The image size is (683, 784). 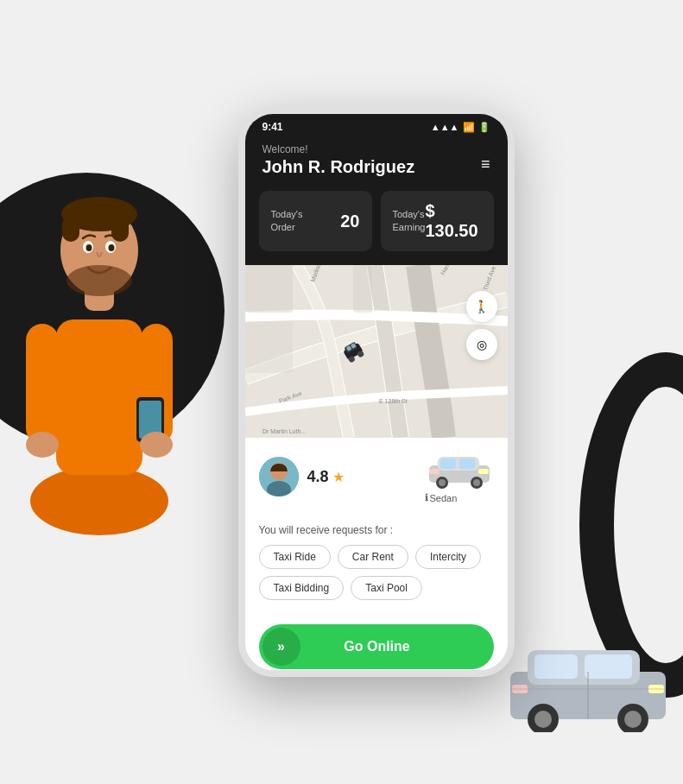 I want to click on driver-rating: 4.8, so click(x=318, y=477).